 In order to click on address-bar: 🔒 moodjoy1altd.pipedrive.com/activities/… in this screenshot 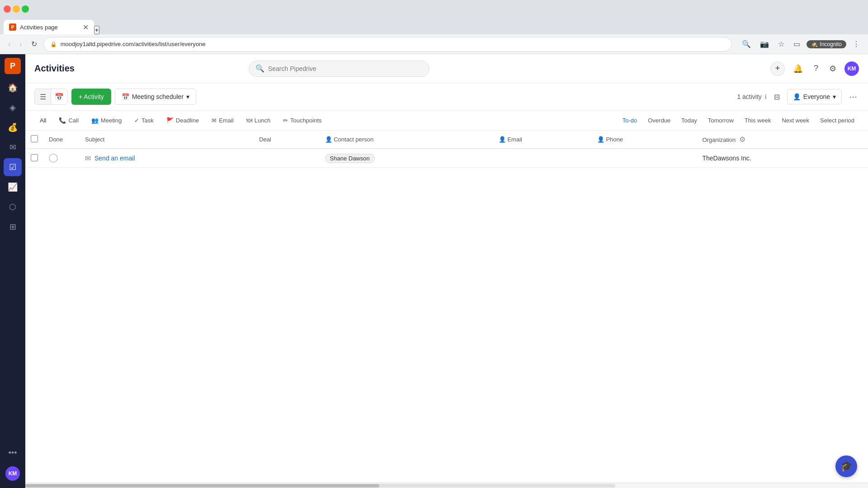, I will do `click(388, 44)`.